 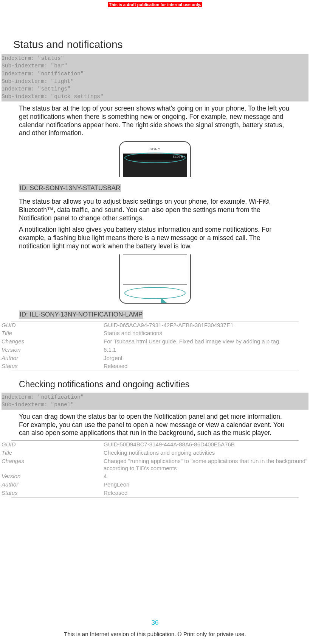 What do you see at coordinates (155, 210) in the screenshot?
I see `paragraph-2: The status bar allows you to adjust basi…` at bounding box center [155, 210].